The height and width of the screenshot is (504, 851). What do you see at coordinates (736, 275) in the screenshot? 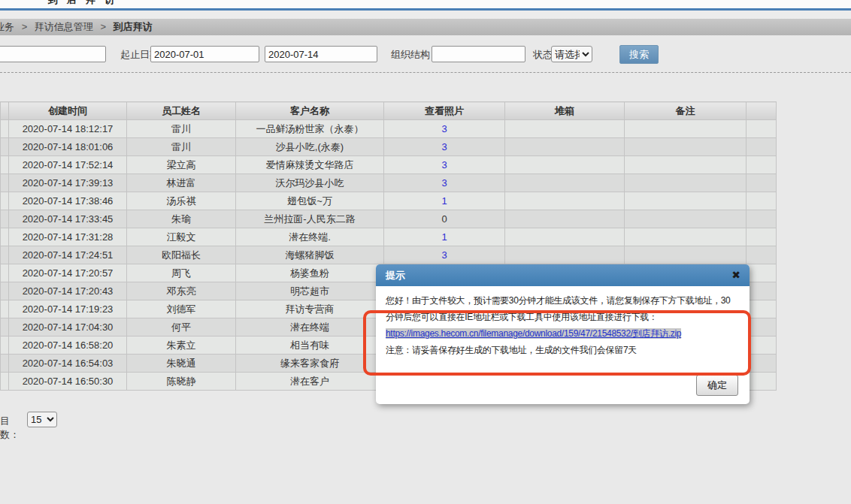
I see `close-icon: ✖` at bounding box center [736, 275].